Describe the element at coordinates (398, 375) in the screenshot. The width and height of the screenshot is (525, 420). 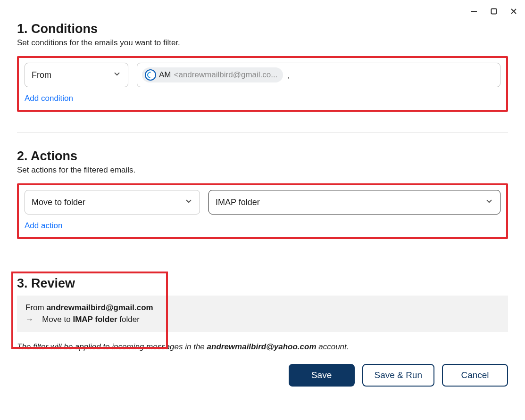
I see `save-and-run-button: Save & Run` at that location.